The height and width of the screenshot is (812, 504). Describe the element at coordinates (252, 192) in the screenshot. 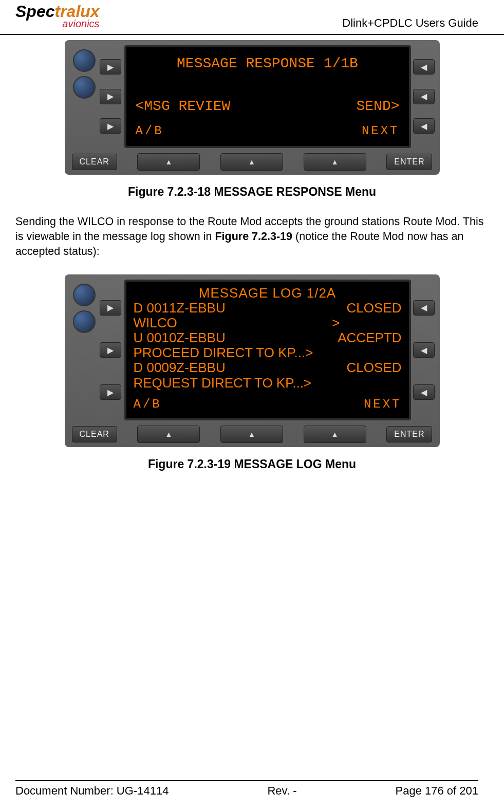

I see `figure-caption-1: Figure 7.2.3-18 MESSAGE RESPONSE Menu` at that location.